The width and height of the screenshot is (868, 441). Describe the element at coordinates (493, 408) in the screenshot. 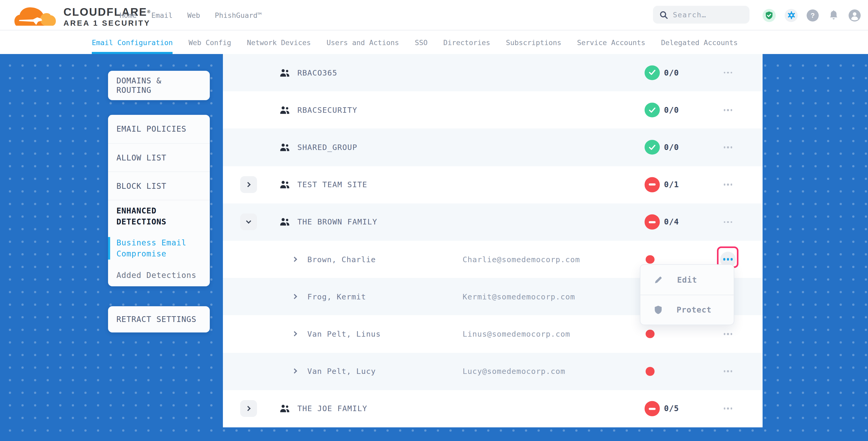

I see `table-row: THE JOE FAMILY 0/5` at that location.